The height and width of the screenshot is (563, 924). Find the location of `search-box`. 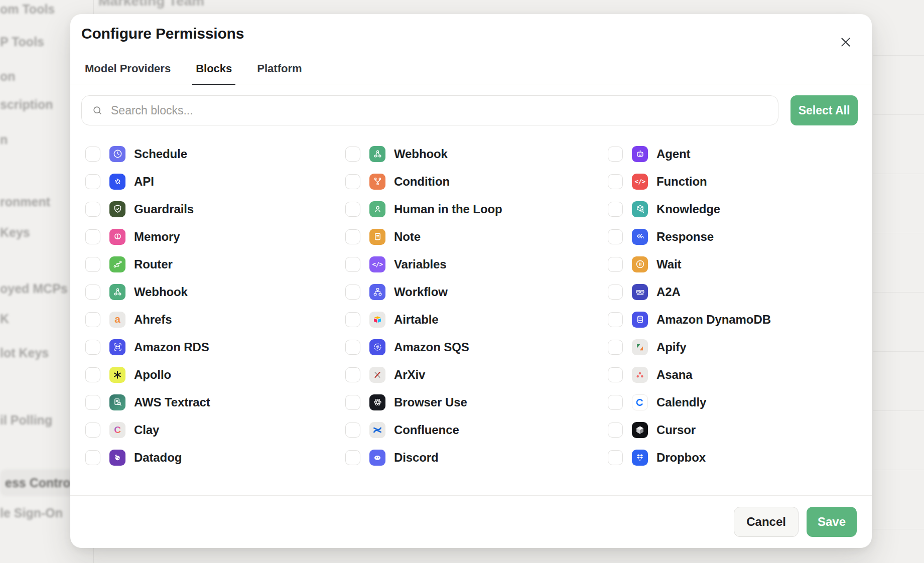

search-box is located at coordinates (430, 110).